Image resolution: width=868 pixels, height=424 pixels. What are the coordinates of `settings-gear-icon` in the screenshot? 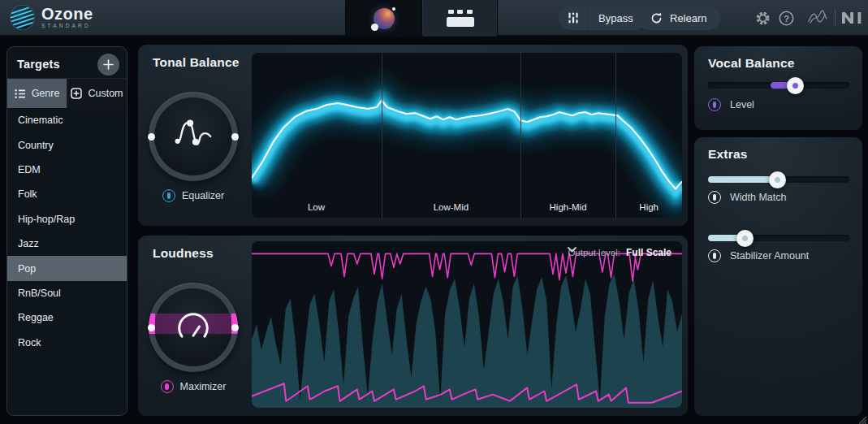 It's located at (762, 18).